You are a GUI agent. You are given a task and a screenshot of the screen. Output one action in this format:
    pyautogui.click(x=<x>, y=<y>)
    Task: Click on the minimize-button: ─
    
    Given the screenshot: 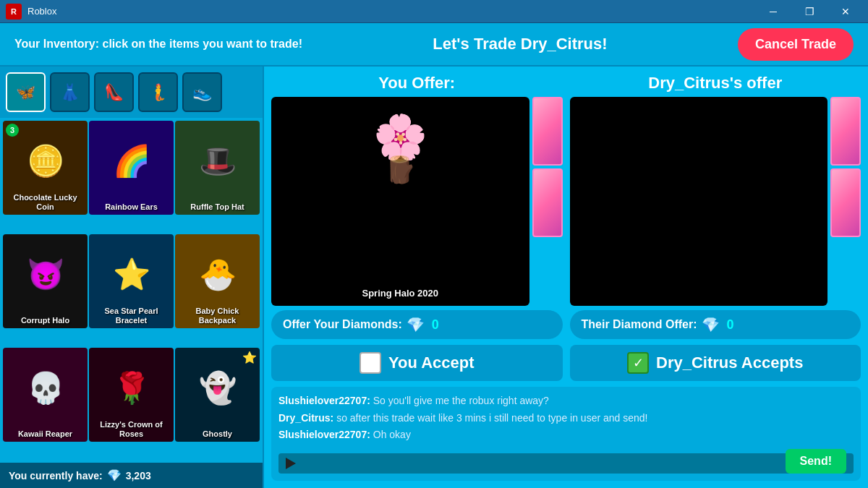 What is the action you would take?
    pyautogui.click(x=773, y=12)
    